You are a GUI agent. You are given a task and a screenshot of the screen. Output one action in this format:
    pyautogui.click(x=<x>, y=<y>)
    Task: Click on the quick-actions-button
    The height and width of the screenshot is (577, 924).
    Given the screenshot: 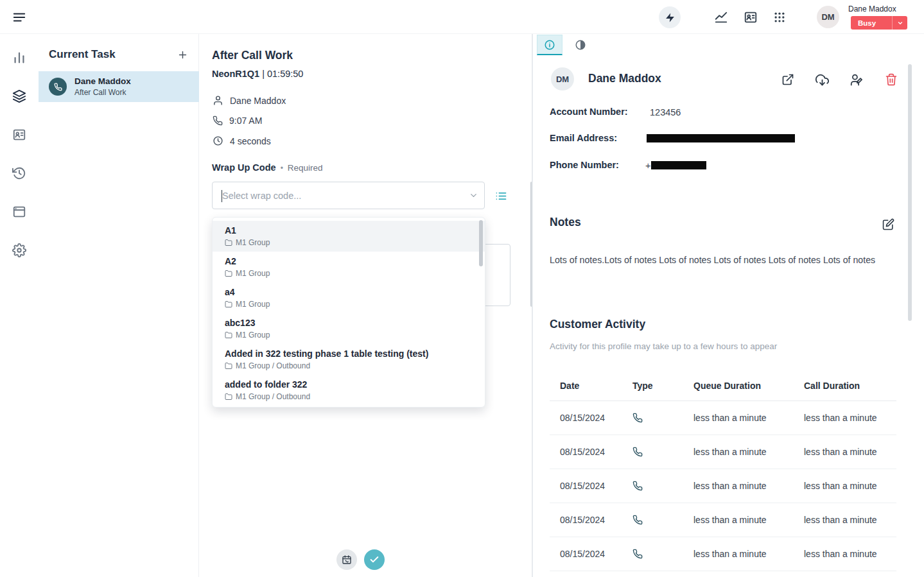 What is the action you would take?
    pyautogui.click(x=670, y=17)
    